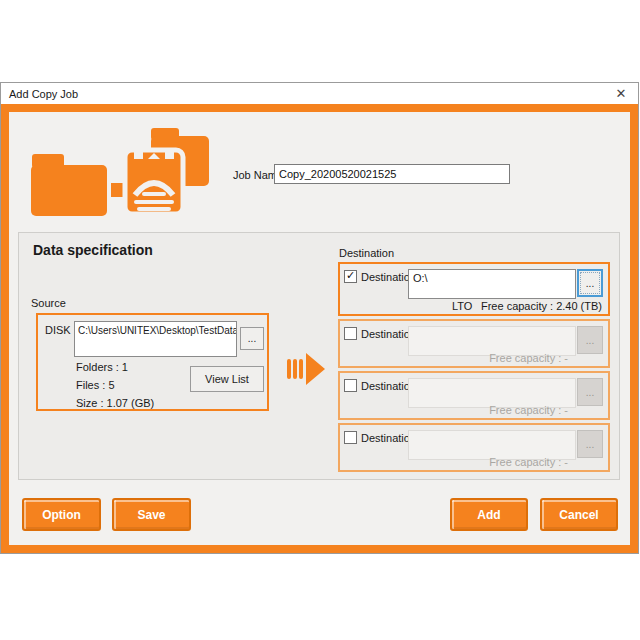 The width and height of the screenshot is (640, 640). Describe the element at coordinates (227, 379) in the screenshot. I see `view-list-button: View List` at that location.